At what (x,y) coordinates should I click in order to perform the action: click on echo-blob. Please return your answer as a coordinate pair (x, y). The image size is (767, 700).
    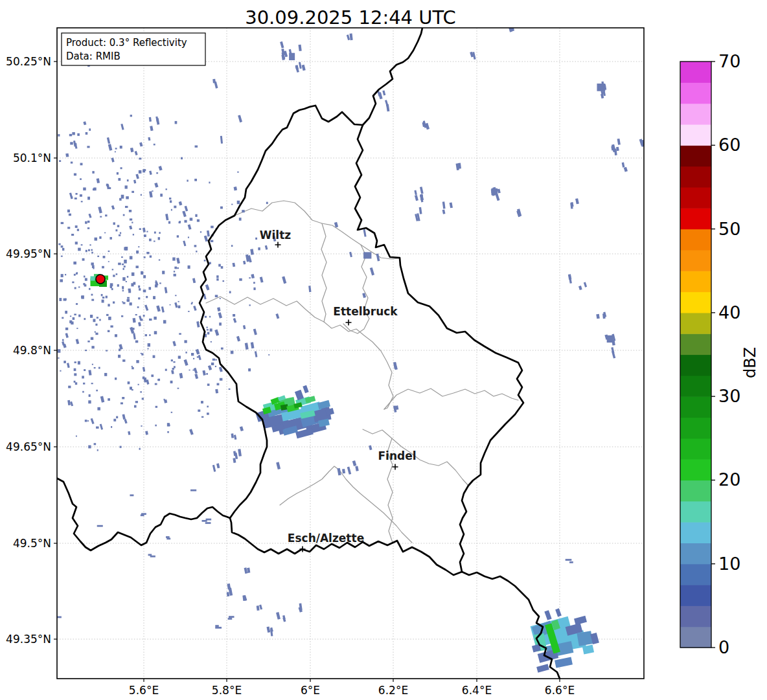
    Looking at the image, I should click on (367, 255).